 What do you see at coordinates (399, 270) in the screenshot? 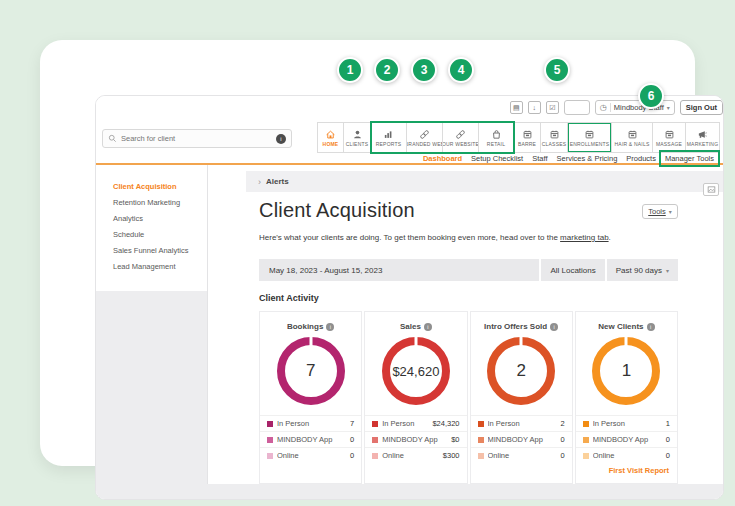
I see `date-range-display: May 18, 2023 - August 15, 2023` at bounding box center [399, 270].